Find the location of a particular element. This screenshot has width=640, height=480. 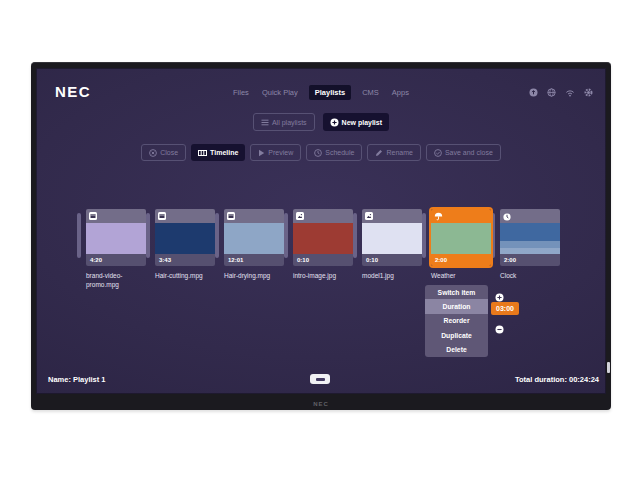

timeline-item-video: 12:01 Hair-drying.mpg is located at coordinates (254, 238).